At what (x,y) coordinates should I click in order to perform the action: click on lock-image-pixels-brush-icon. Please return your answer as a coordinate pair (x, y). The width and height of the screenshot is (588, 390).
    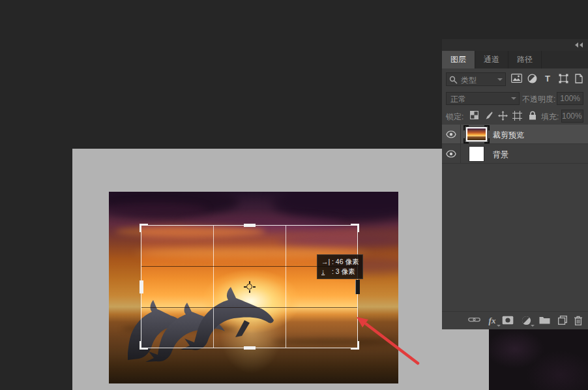
    Looking at the image, I should click on (488, 116).